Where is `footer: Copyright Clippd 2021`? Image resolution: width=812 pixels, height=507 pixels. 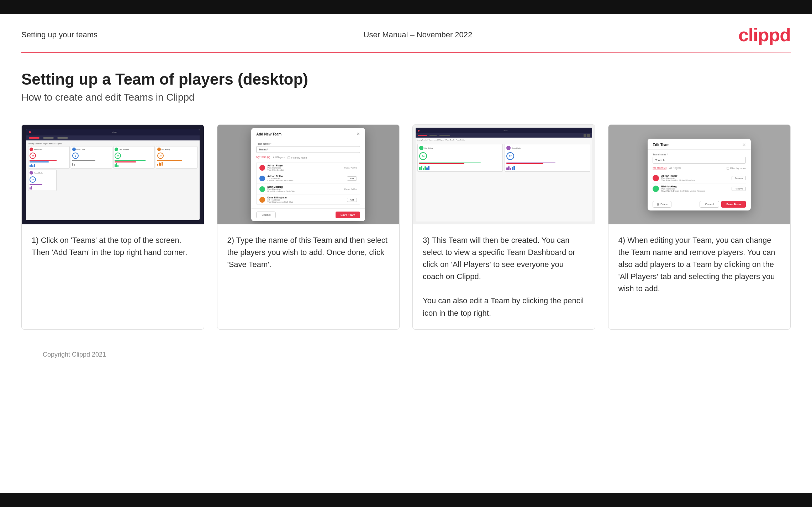 footer: Copyright Clippd 2021 is located at coordinates (406, 355).